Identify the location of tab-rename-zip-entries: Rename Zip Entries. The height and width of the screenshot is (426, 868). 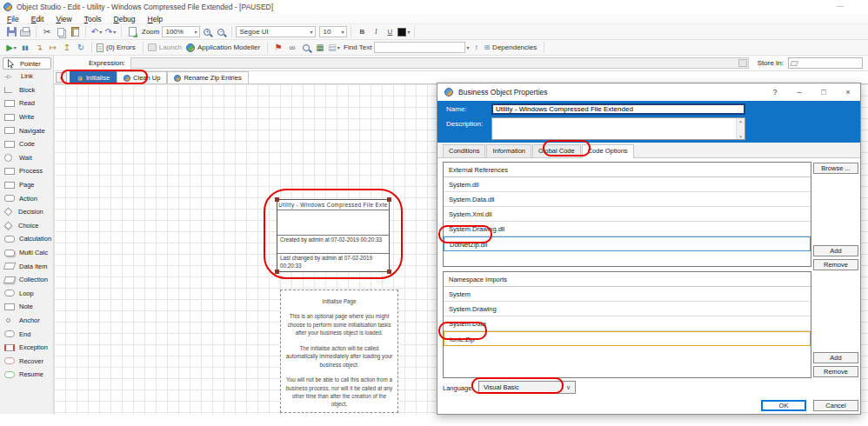
(207, 77).